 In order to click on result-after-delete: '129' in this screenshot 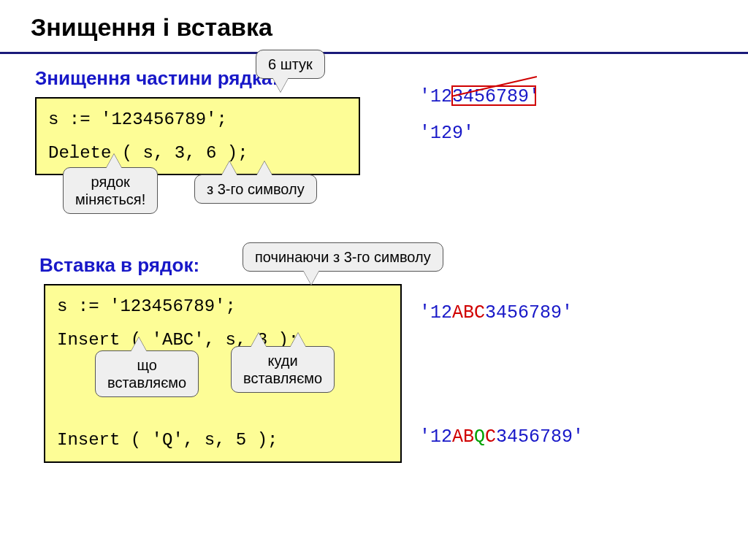, I will do `click(447, 133)`.